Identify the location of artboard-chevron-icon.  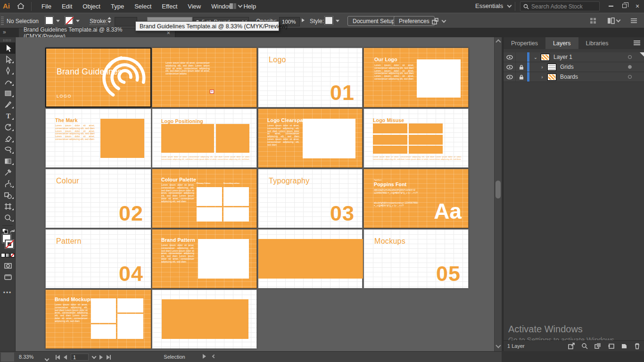
(94, 356).